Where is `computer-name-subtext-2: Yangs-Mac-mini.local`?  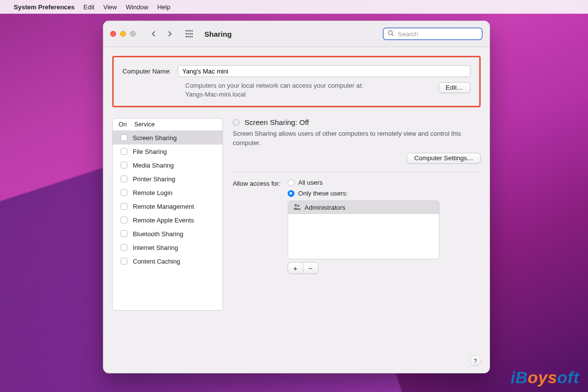 computer-name-subtext-2: Yangs-Mac-mini.local is located at coordinates (216, 94).